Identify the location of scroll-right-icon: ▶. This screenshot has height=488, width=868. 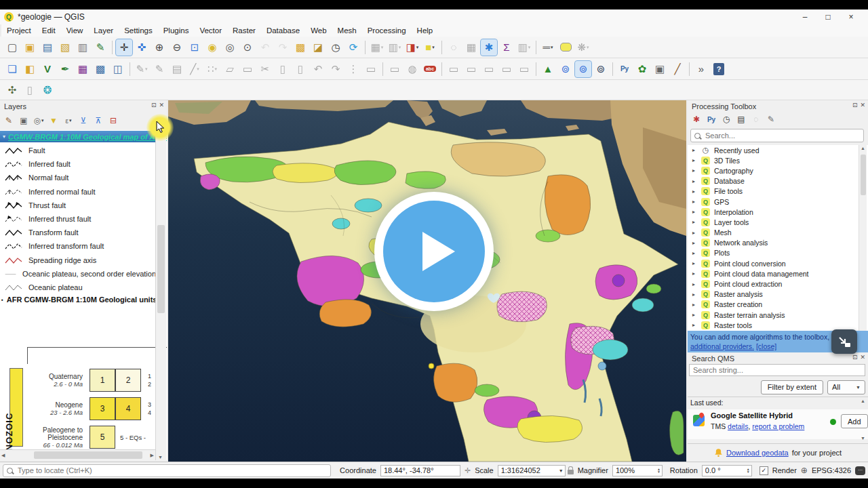
(152, 455).